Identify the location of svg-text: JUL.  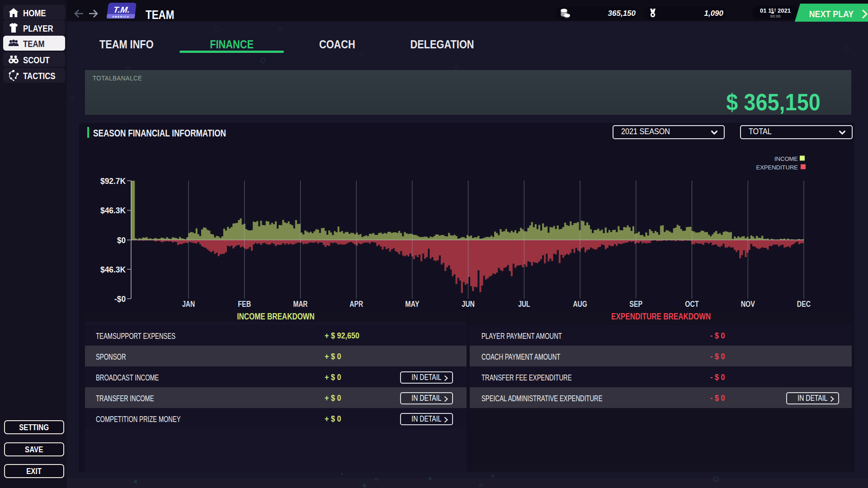
(524, 304).